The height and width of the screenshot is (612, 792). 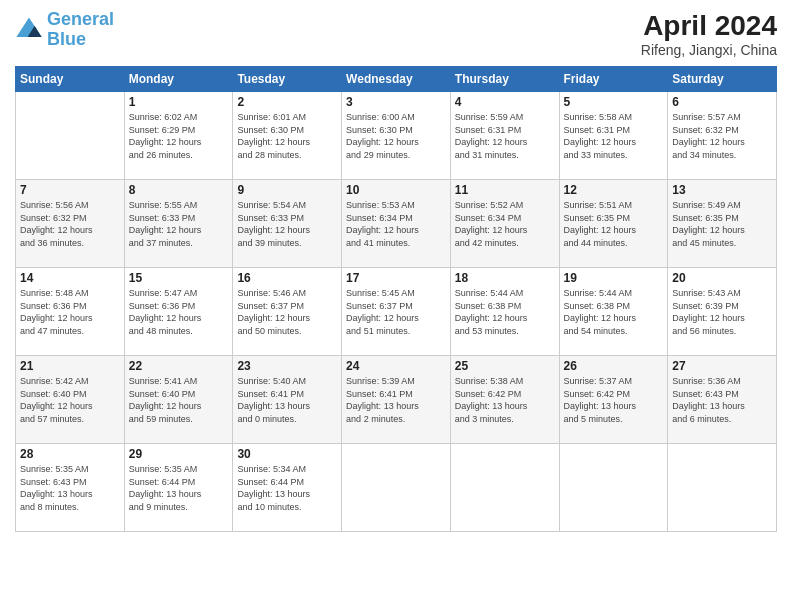 I want to click on day-header-wednesday: Wednesday, so click(x=396, y=80).